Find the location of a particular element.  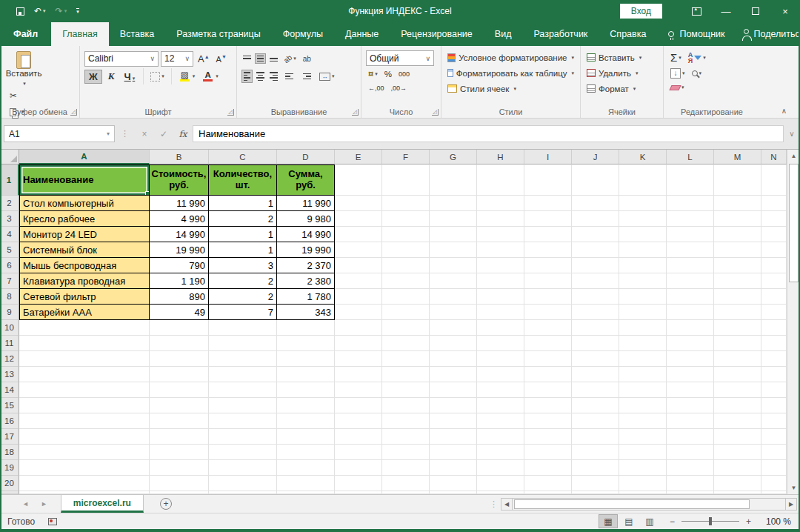

cell-J13 is located at coordinates (596, 375).